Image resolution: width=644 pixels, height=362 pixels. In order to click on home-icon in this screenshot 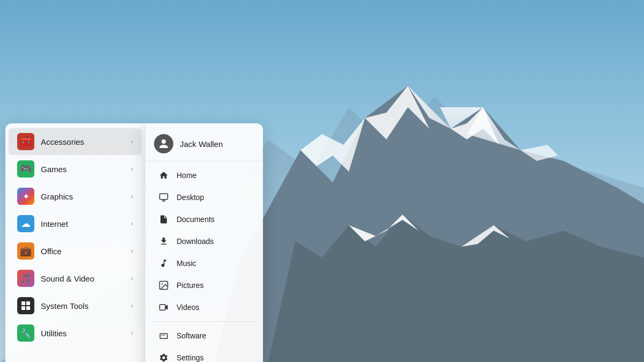, I will do `click(164, 175)`.